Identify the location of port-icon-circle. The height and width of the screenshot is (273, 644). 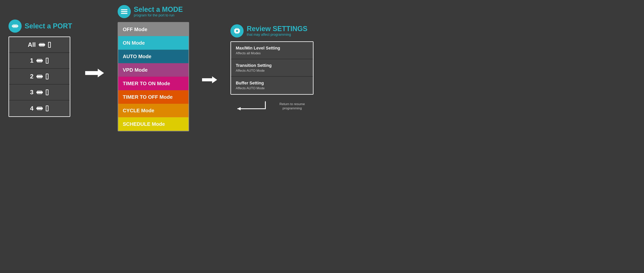
(15, 26).